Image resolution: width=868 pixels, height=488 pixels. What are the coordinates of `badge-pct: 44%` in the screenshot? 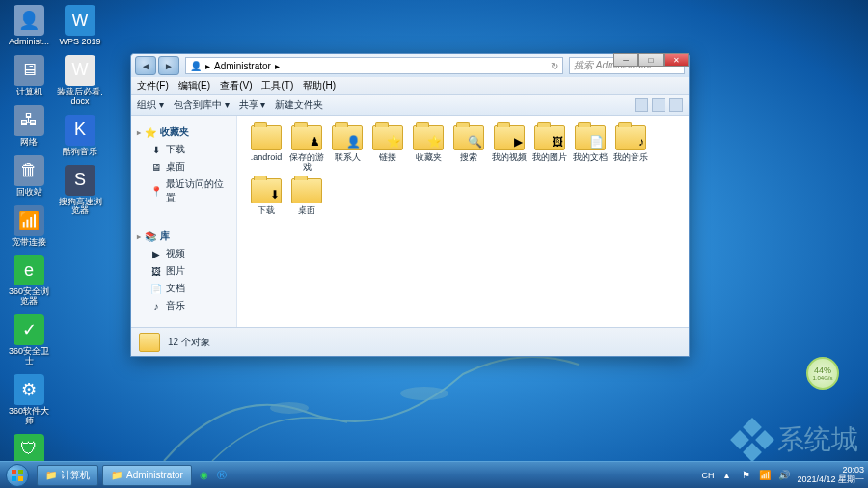 It's located at (823, 370).